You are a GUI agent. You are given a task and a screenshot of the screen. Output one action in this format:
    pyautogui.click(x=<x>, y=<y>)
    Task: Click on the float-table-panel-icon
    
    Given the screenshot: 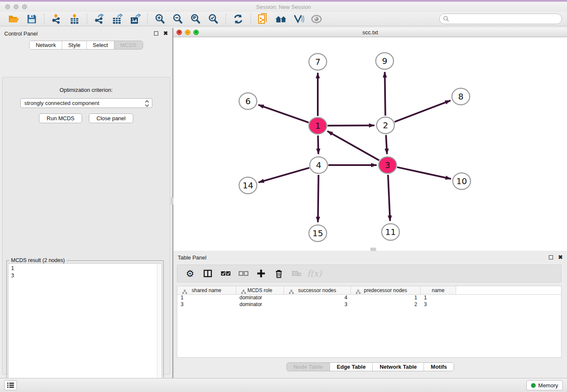 What is the action you would take?
    pyautogui.click(x=551, y=257)
    